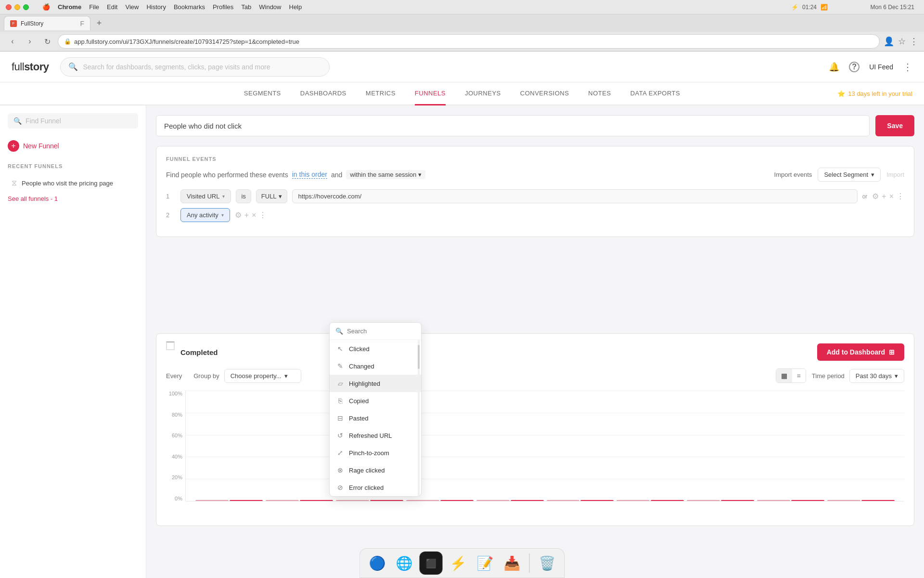 The image size is (924, 578). What do you see at coordinates (512, 563) in the screenshot?
I see `dock-downloads: 📥` at bounding box center [512, 563].